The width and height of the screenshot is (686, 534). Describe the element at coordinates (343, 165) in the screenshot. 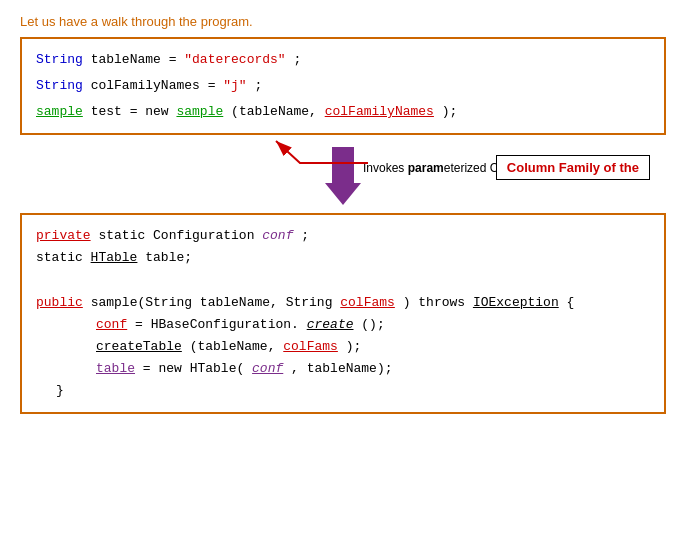

I see `arrow-shaft` at that location.